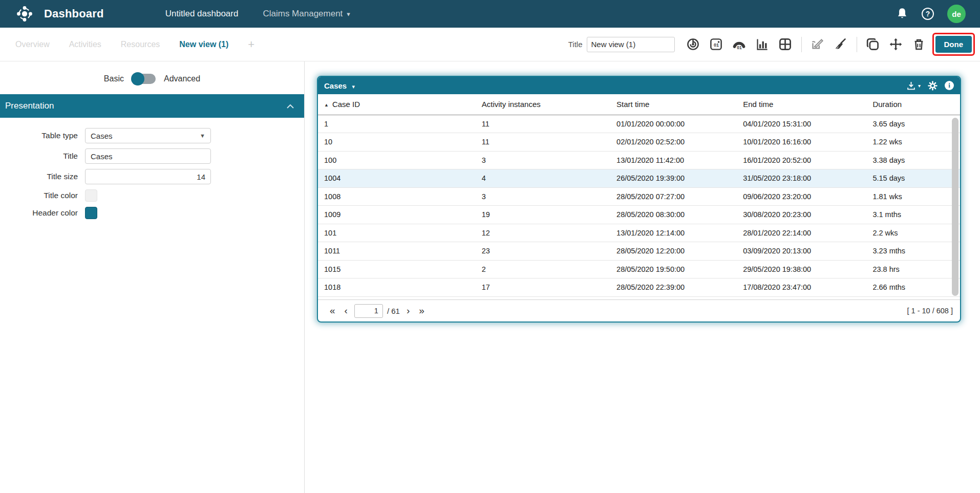  What do you see at coordinates (182, 79) in the screenshot?
I see `advanced-label: Advanced` at bounding box center [182, 79].